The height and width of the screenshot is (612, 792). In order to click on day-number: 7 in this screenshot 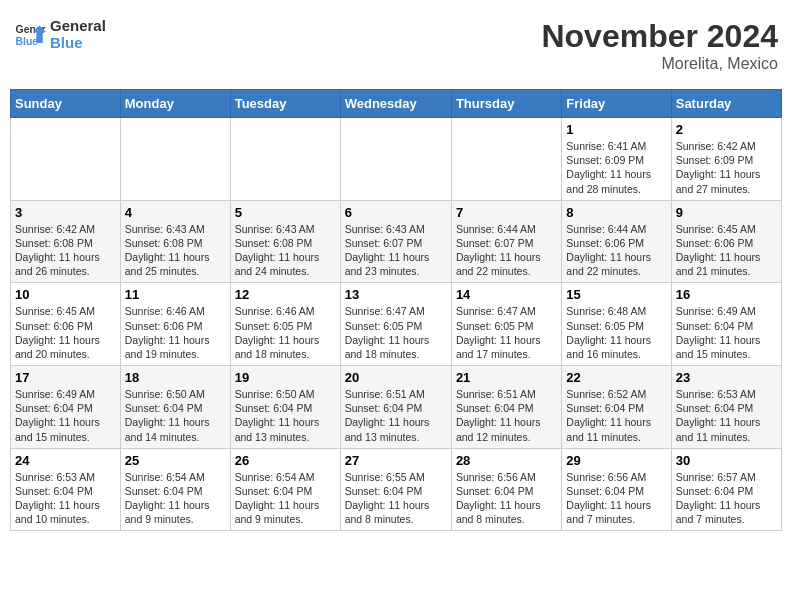, I will do `click(506, 212)`.